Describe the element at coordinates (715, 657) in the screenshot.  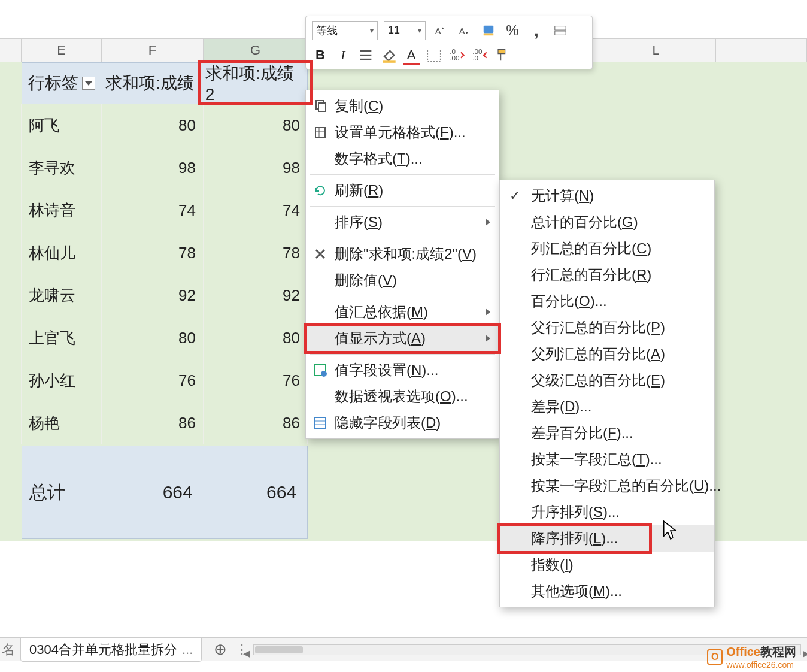
I see `watermark-logo-icon: O` at that location.